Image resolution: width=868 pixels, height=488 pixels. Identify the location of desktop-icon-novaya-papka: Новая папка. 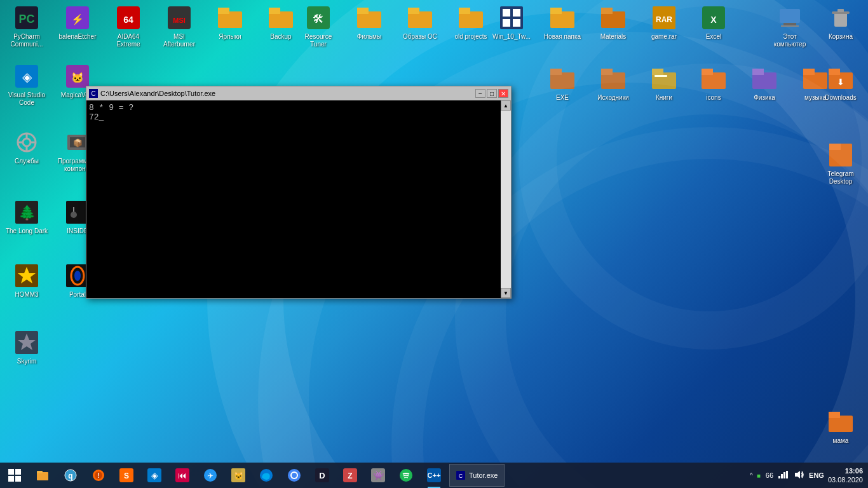
(562, 23).